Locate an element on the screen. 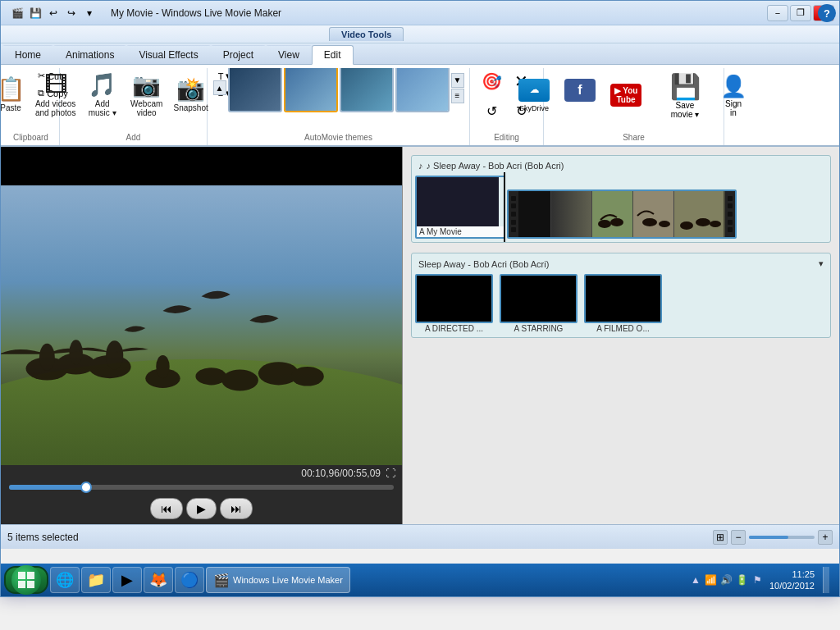 The width and height of the screenshot is (840, 630). system-clock: 11:25 10/02/2012 is located at coordinates (792, 581).